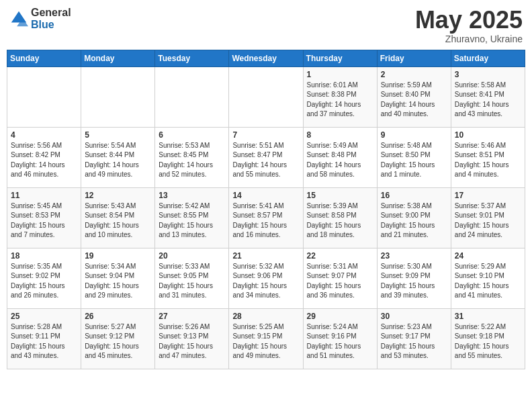 The image size is (532, 411). I want to click on day-cell: 31Sunrise: 5:22 AM Sunset: 9:18 PM Dayli…, so click(488, 338).